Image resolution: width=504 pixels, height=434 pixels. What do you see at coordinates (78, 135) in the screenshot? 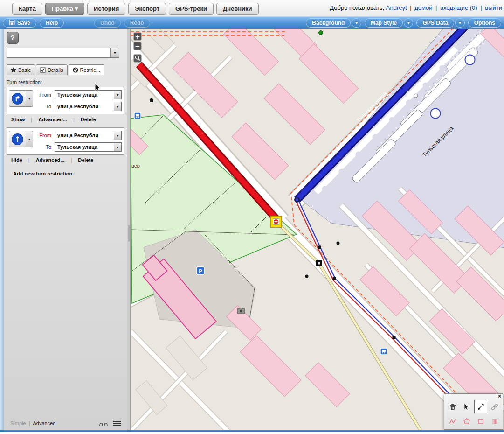
I see `from-way-value: улица Республи` at bounding box center [78, 135].